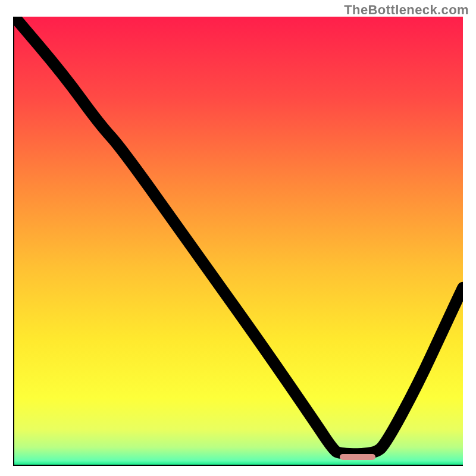  Describe the element at coordinates (406, 10) in the screenshot. I see `watermark-text: TheBottleneck.com` at that location.